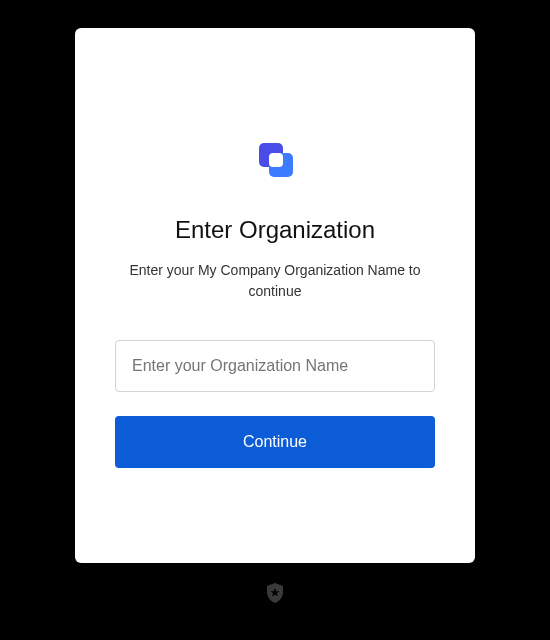  What do you see at coordinates (275, 593) in the screenshot?
I see `shield-star-icon` at bounding box center [275, 593].